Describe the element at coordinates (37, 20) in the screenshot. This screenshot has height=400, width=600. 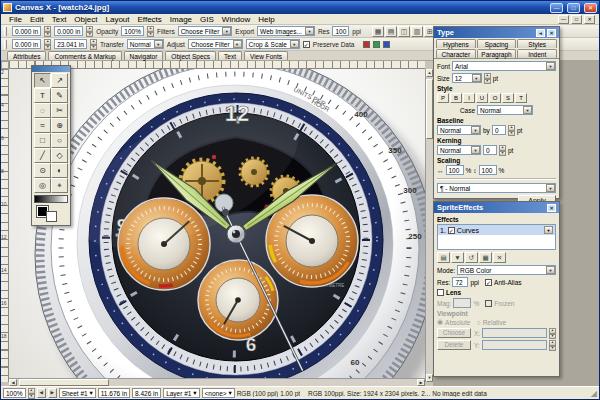
I see `menu-item: Edit` at that location.